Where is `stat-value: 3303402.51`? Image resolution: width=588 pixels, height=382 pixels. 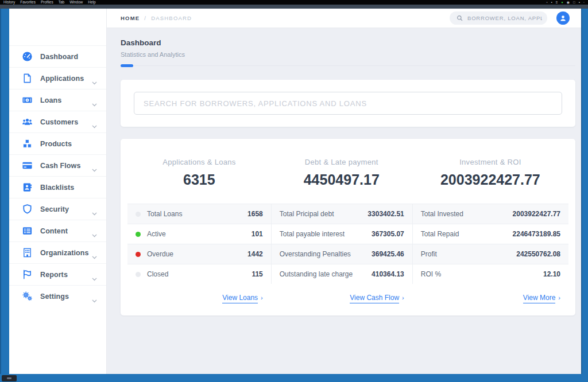
stat-value: 3303402.51 is located at coordinates (386, 214).